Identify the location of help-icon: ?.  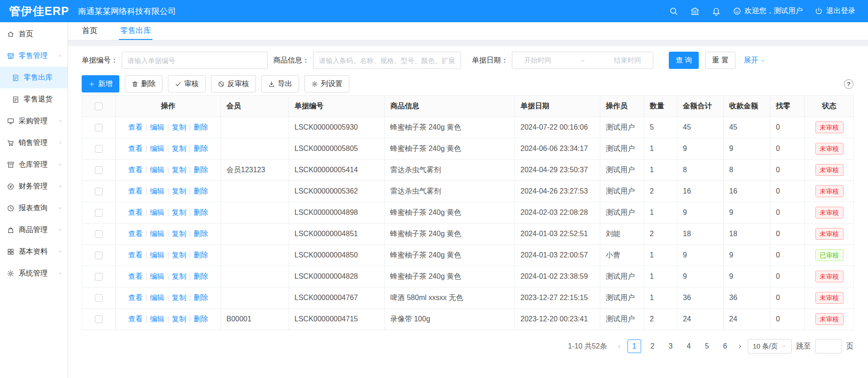
(848, 84).